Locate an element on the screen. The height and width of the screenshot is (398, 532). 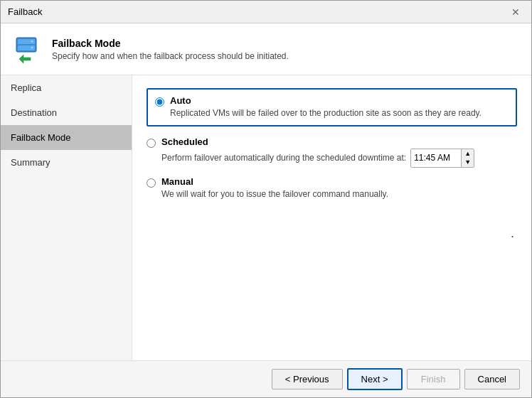
auto-option-box: Auto Replicated VMs will be failed over … is located at coordinates (331, 107).